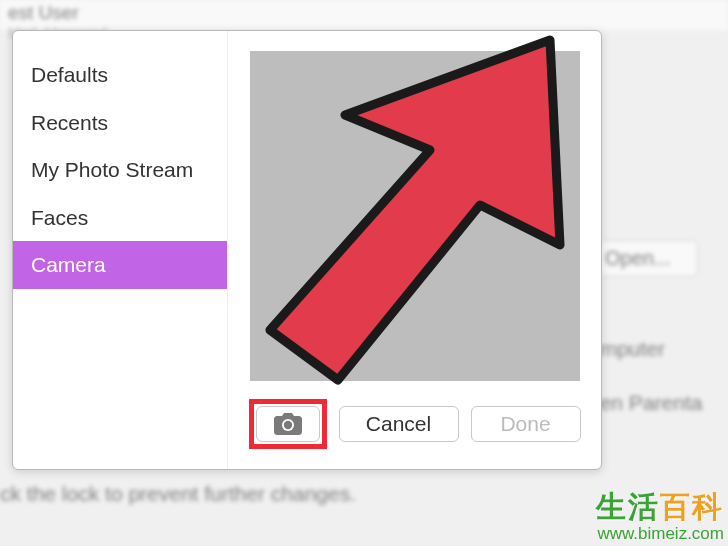 Image resolution: width=728 pixels, height=546 pixels. I want to click on take-photo-button, so click(288, 424).